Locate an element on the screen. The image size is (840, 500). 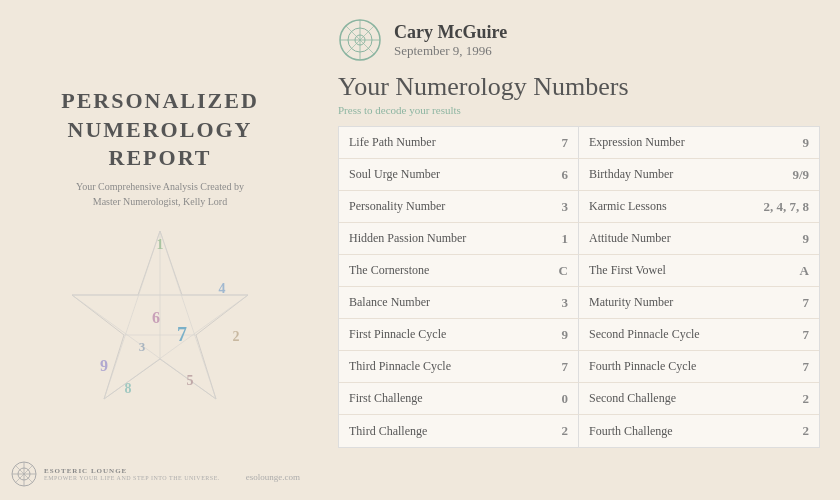
number-value: 2, 4, 7, 8 is located at coordinates (787, 207).